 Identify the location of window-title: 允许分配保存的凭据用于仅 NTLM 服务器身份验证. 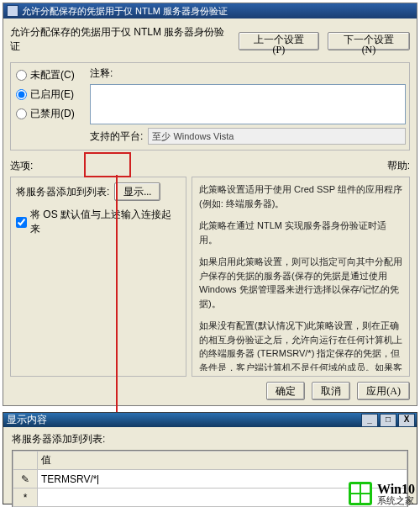
(124, 12).